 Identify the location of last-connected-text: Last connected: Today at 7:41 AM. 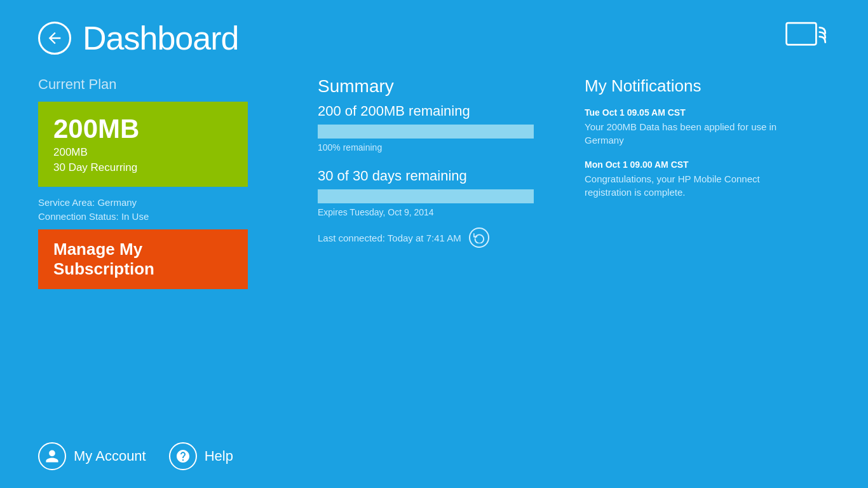
(390, 238).